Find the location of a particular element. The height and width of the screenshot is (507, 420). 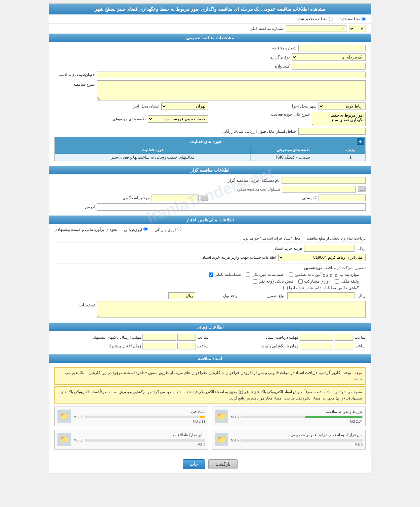

guarantee-provisions-checkbox is located at coordinates (291, 275).